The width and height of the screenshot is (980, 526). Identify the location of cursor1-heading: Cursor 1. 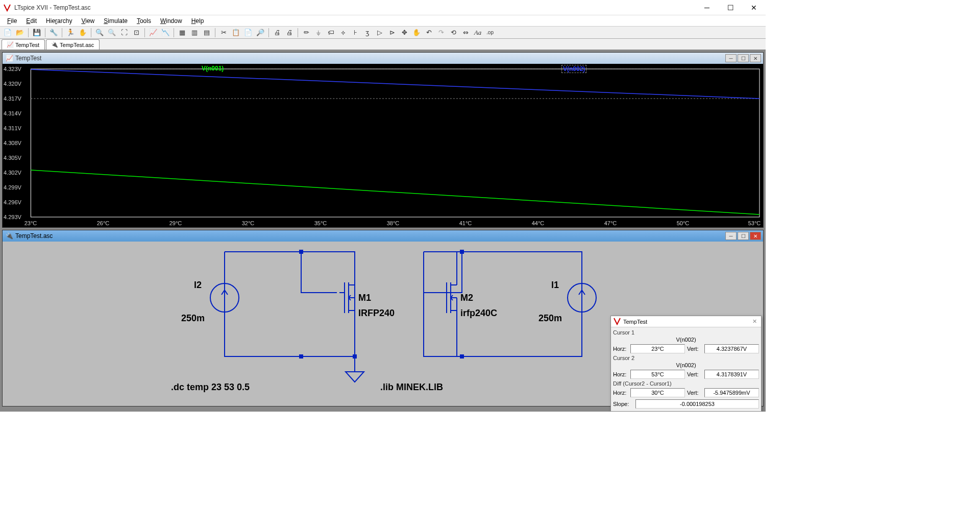
(686, 332).